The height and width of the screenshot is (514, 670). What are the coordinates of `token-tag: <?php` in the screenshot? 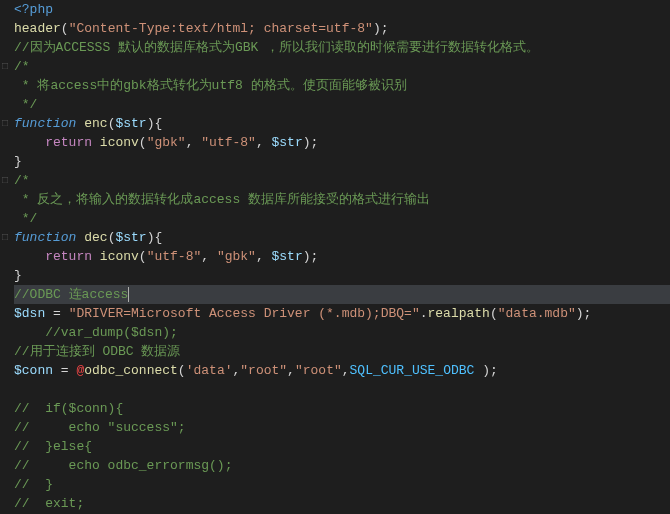 It's located at (34, 10).